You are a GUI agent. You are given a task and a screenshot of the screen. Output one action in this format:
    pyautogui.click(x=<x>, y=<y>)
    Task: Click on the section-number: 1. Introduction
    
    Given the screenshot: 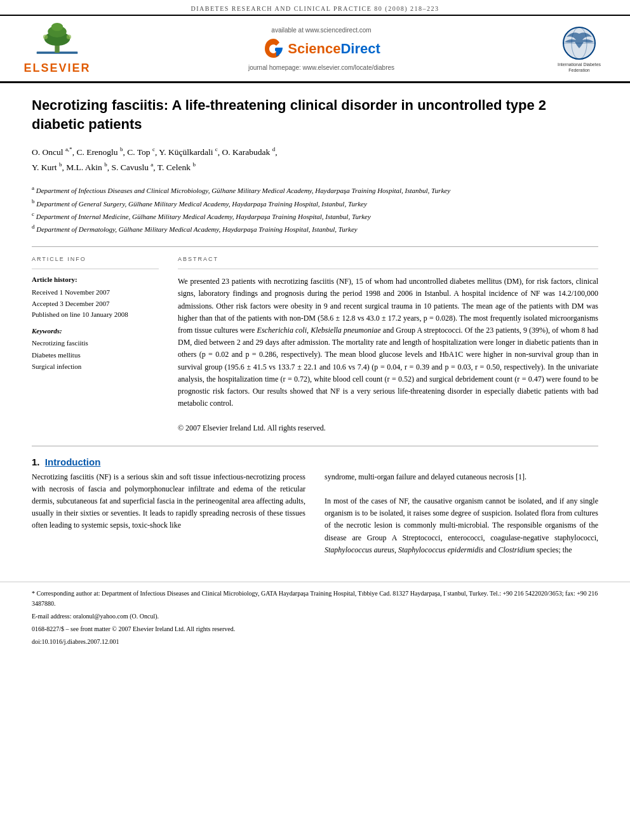 What is the action you would take?
    pyautogui.click(x=315, y=462)
    